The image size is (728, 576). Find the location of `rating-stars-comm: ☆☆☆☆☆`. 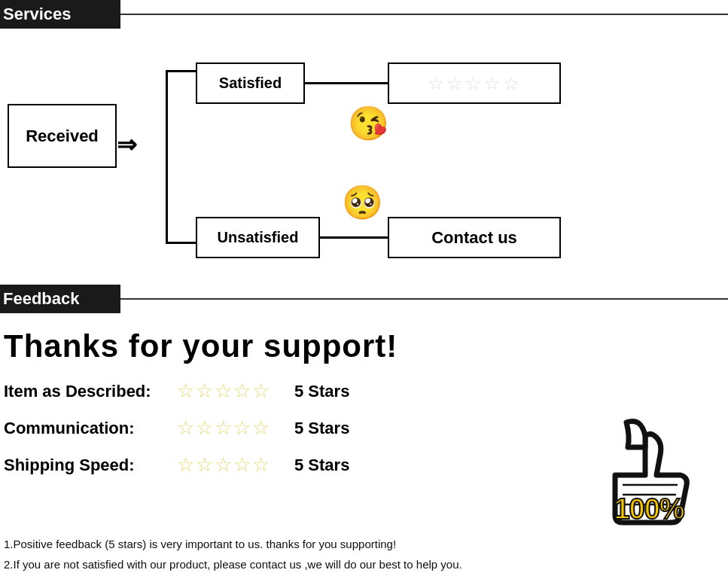

rating-stars-comm: ☆☆☆☆☆ is located at coordinates (230, 428).